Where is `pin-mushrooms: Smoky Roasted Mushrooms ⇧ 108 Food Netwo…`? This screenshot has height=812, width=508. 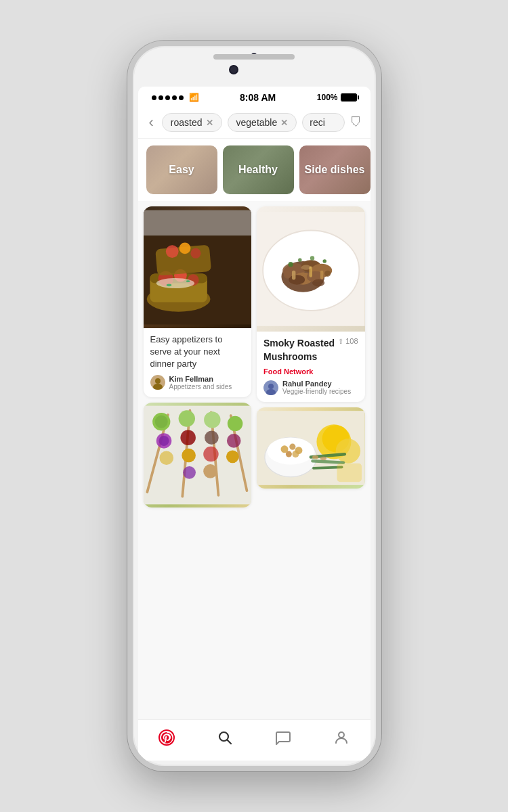
pin-mushrooms: Smoky Roasted Mushrooms ⇧ 108 Food Netwo… is located at coordinates (311, 304).